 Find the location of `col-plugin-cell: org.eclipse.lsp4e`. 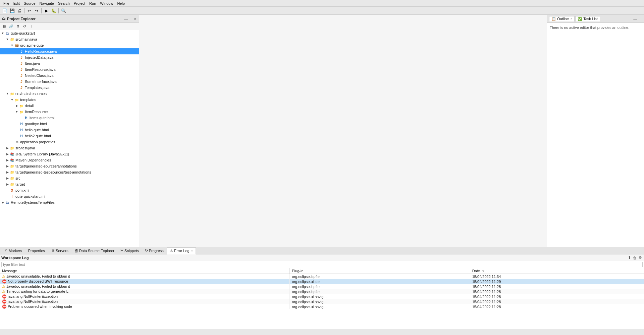

col-plugin-cell: org.eclipse.lsp4e is located at coordinates (380, 287).